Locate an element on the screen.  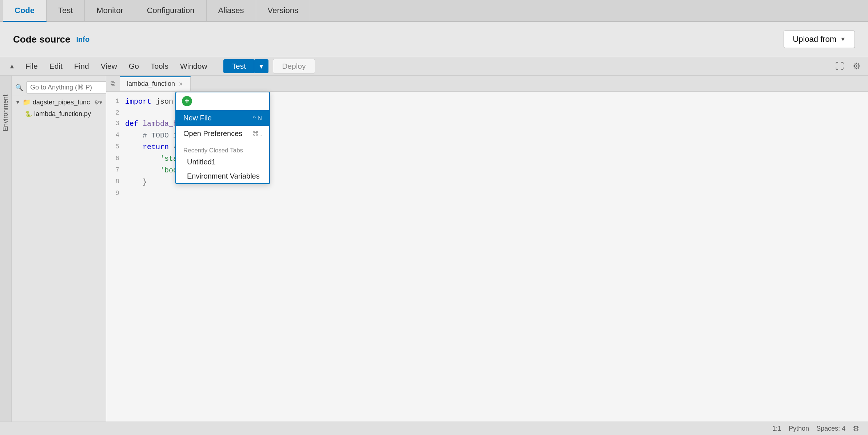
file-explorer: 🔍 ▼ 📁 dagster_pipes_func ⚙▾ 🐍 lambda_fun… is located at coordinates (59, 255).